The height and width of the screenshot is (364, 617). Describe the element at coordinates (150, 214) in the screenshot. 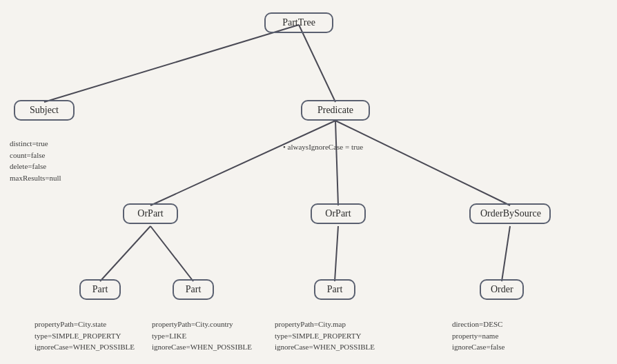

I see `node-orPart1: OrPart` at that location.